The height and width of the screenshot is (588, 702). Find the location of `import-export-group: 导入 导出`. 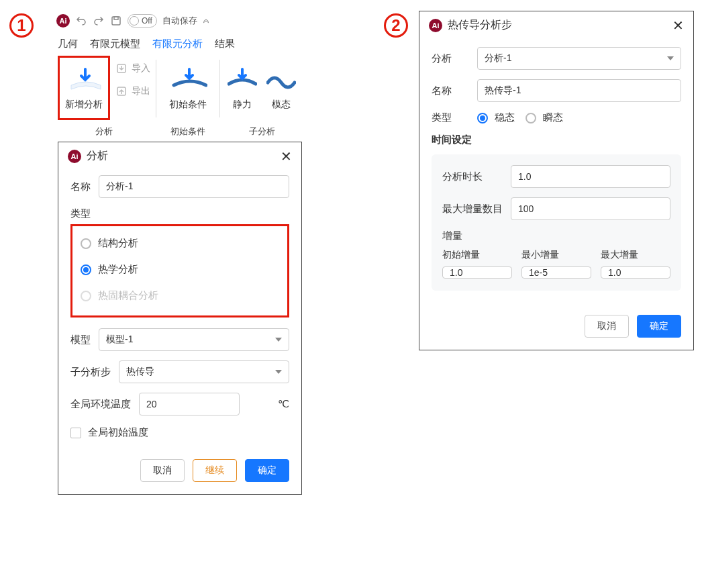

import-export-group: 导入 导出 is located at coordinates (133, 77).